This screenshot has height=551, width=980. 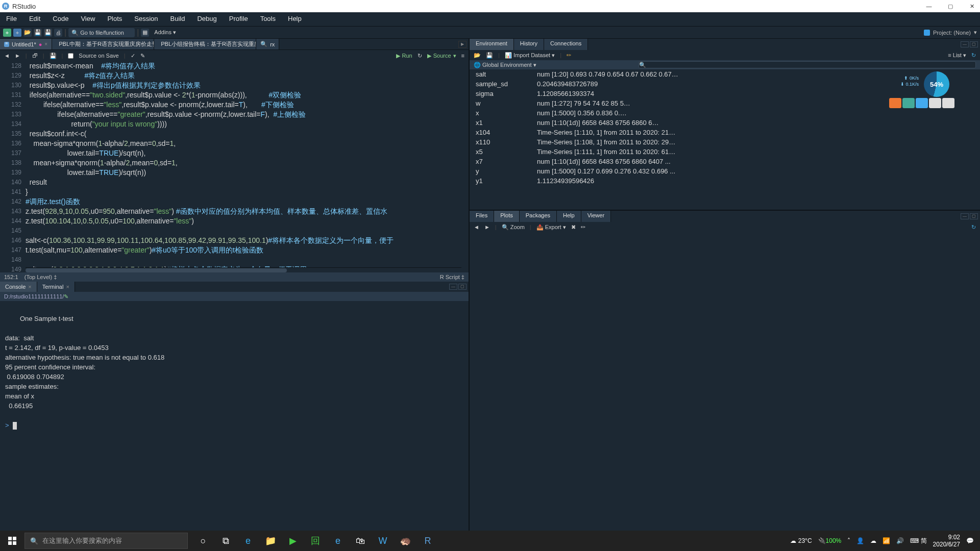 I want to click on new-file-icon: +, so click(x=7, y=33).